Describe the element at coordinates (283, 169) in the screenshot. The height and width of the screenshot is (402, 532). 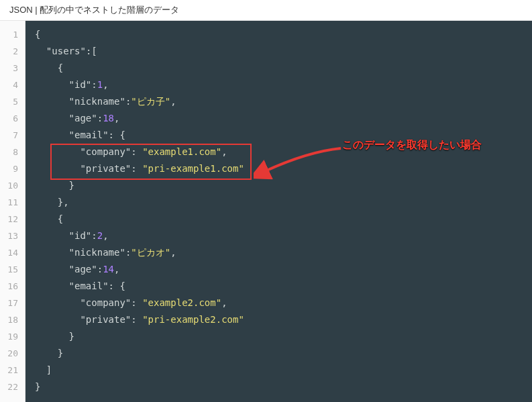
I see `code-line: "private": "pri-example1.com"` at that location.